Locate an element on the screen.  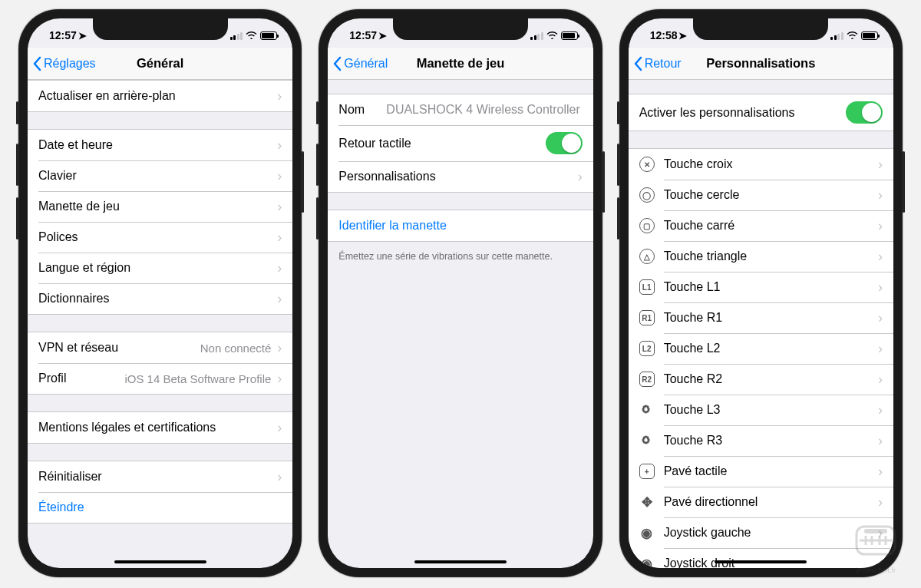
circle-icon: ◯ is located at coordinates (647, 195).